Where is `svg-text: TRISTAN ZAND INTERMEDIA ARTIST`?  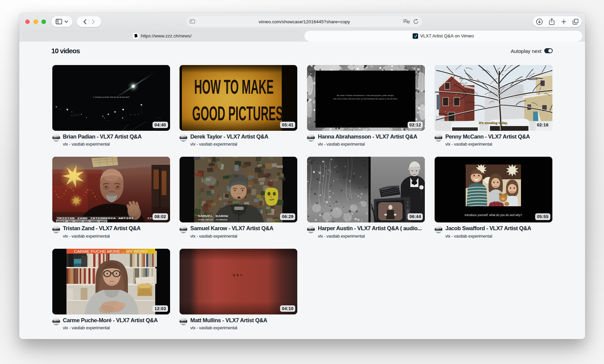
svg-text: TRISTAN ZAND INTERMEDIA ARTIST is located at coordinates (95, 218).